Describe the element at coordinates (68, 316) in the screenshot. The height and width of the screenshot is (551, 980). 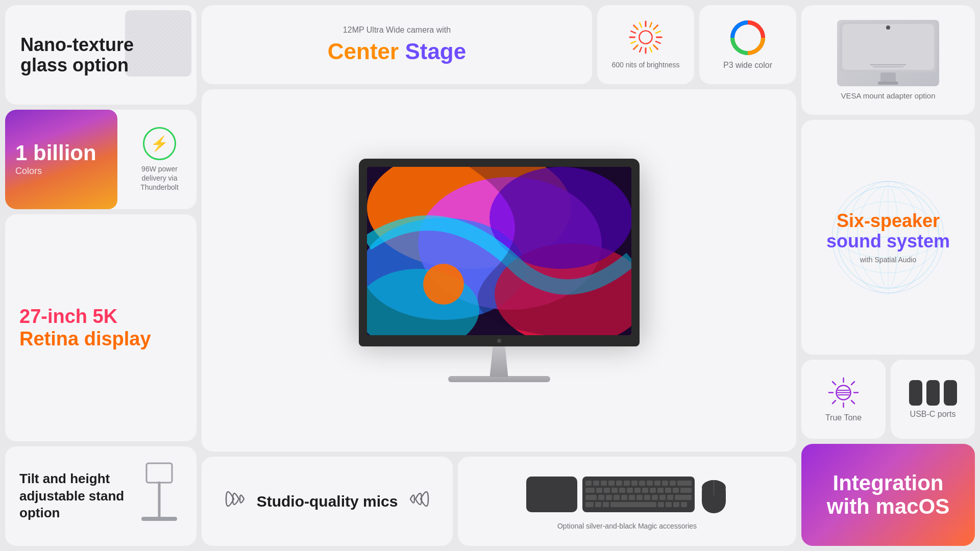
I see `retina-line1: 27-inch 5K` at that location.